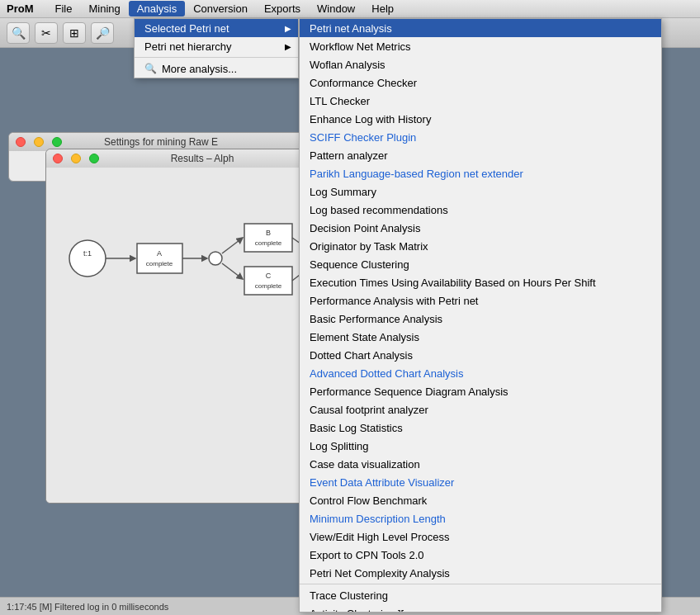 The image size is (700, 615). What do you see at coordinates (480, 319) in the screenshot?
I see `submenu-basic-performance: Basic Performance Analysis` at bounding box center [480, 319].